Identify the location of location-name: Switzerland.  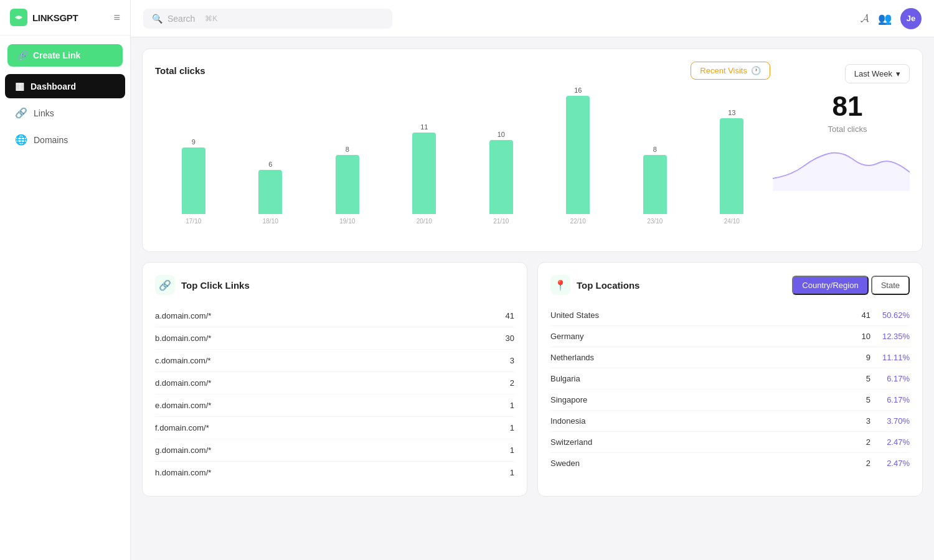
(701, 442).